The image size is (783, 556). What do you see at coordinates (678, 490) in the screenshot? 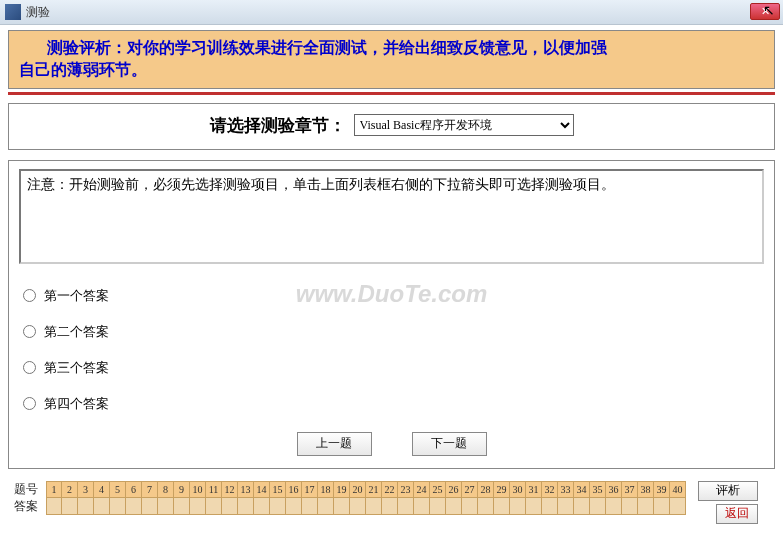
I see `grid-num-cell: 40` at bounding box center [678, 490].